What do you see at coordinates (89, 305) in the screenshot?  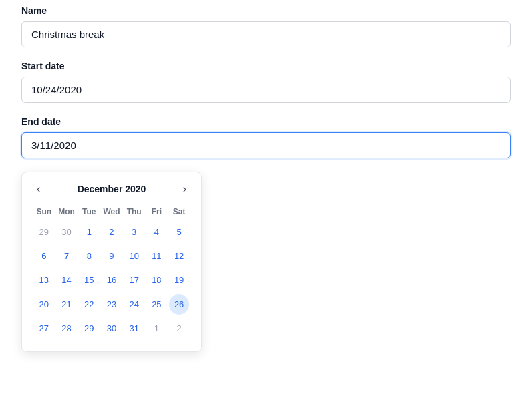 I see `calendar-day: 22` at bounding box center [89, 305].